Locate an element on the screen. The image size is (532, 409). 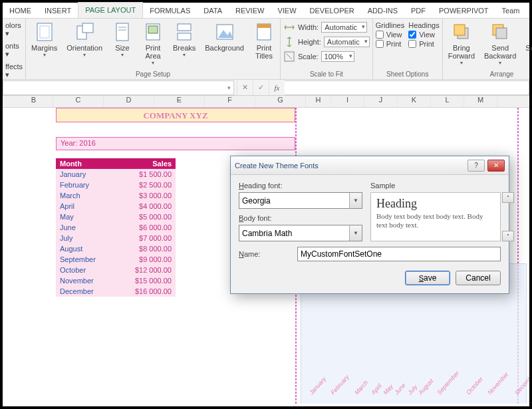
print-titles-button: Print Titles is located at coordinates (264, 41).